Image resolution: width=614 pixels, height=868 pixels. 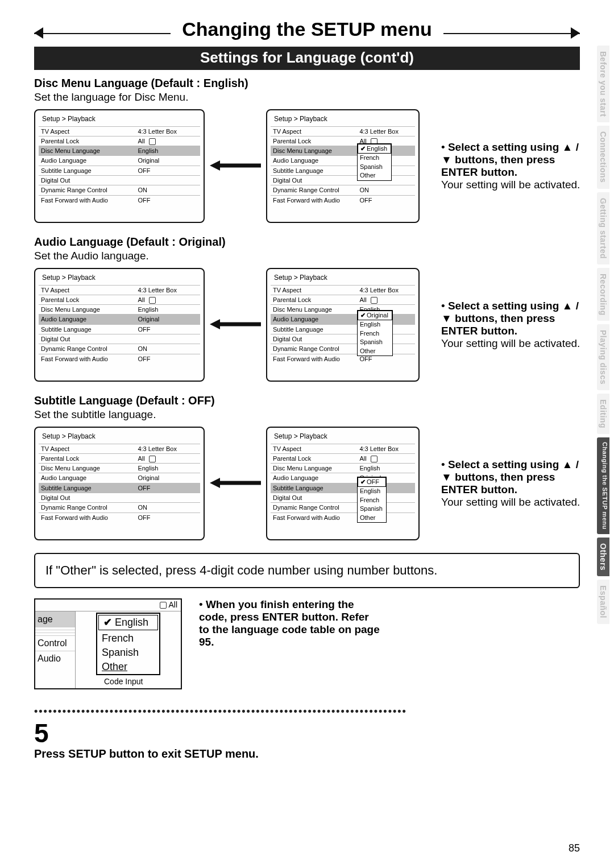 What do you see at coordinates (307, 711) in the screenshot?
I see `dotted-rule: ••••••••••••••••••••••••••••••••••••••••…` at bounding box center [307, 711].